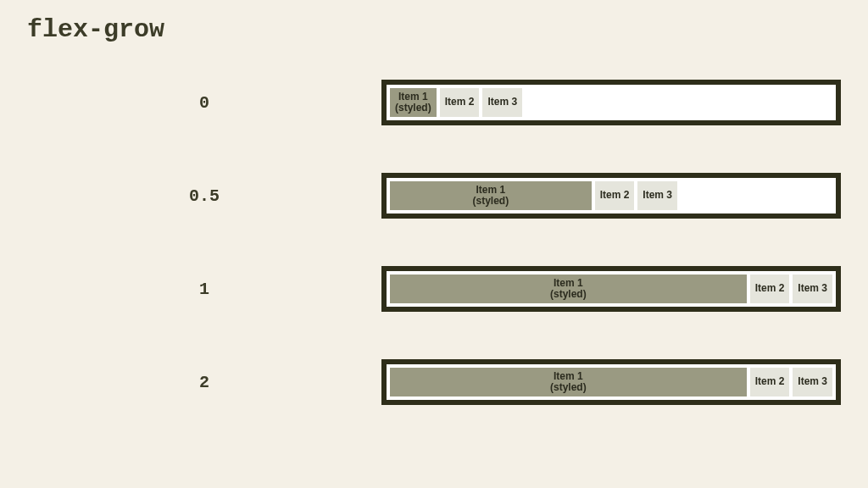 The image size is (868, 488). Describe the element at coordinates (204, 103) in the screenshot. I see `flex-grow-value: 0` at that location.